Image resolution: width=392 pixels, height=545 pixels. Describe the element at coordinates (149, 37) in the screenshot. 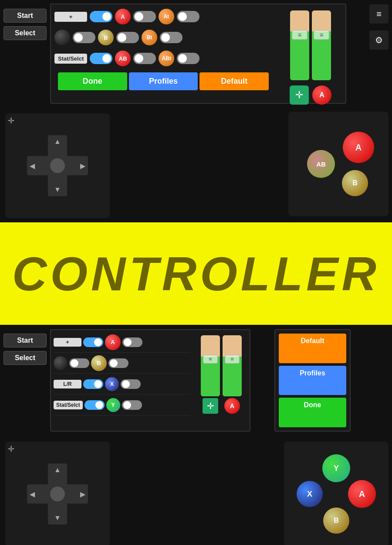

I see `btn-bt-top: Bt` at that location.